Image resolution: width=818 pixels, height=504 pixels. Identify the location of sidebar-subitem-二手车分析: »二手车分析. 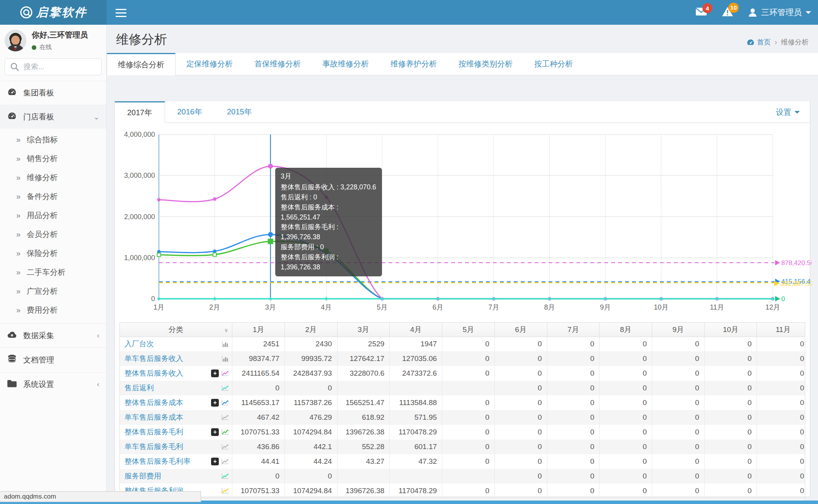
(53, 272).